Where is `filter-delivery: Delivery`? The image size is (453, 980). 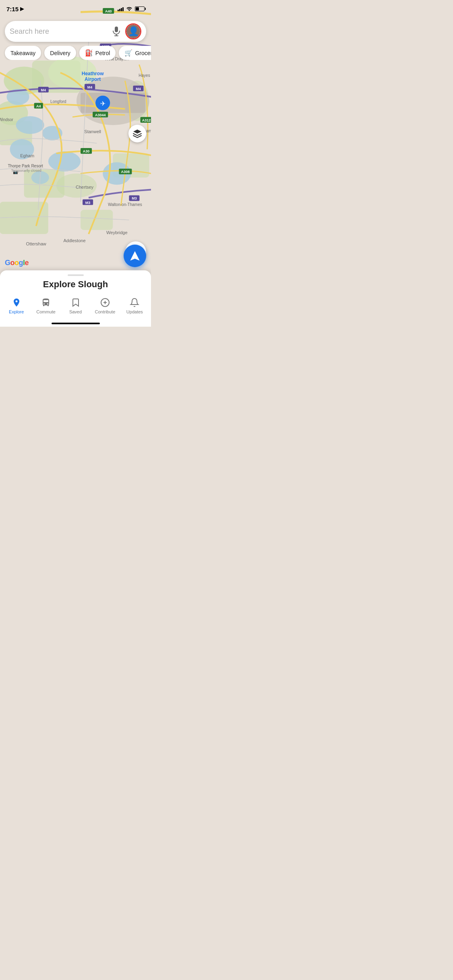
filter-delivery: Delivery is located at coordinates (60, 53).